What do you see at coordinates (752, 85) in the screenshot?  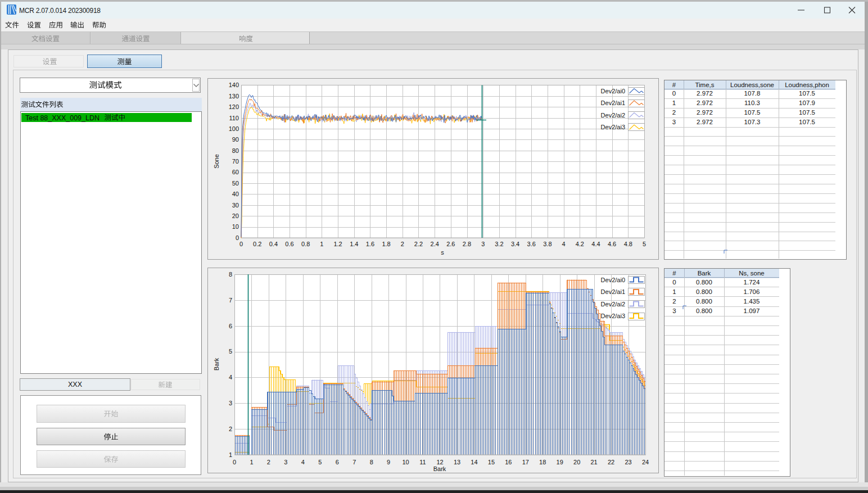 I see `svg-text: Loudness,sone` at bounding box center [752, 85].